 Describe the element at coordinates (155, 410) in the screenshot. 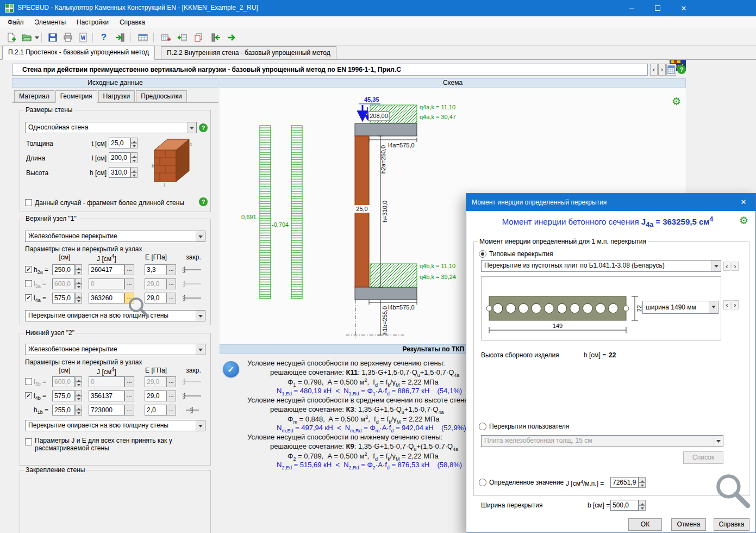

I see `e-input: 2,0` at that location.